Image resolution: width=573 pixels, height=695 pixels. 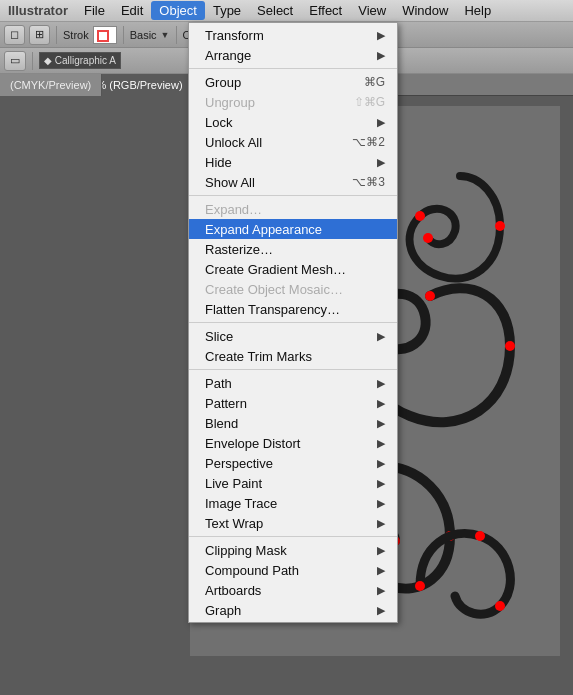 What do you see at coordinates (381, 404) in the screenshot?
I see `arrow-pattern: ▶` at bounding box center [381, 404].